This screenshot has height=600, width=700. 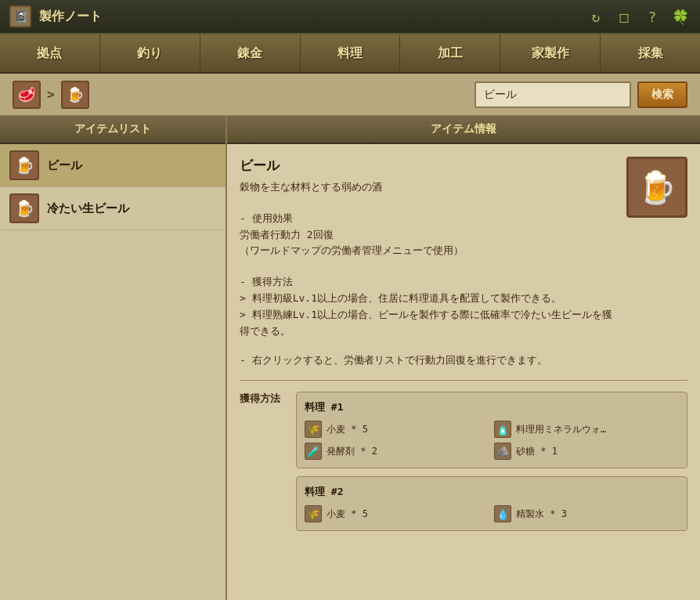 I want to click on list-item-cold-beer: 🍺 冷たい生ビール, so click(x=113, y=208).